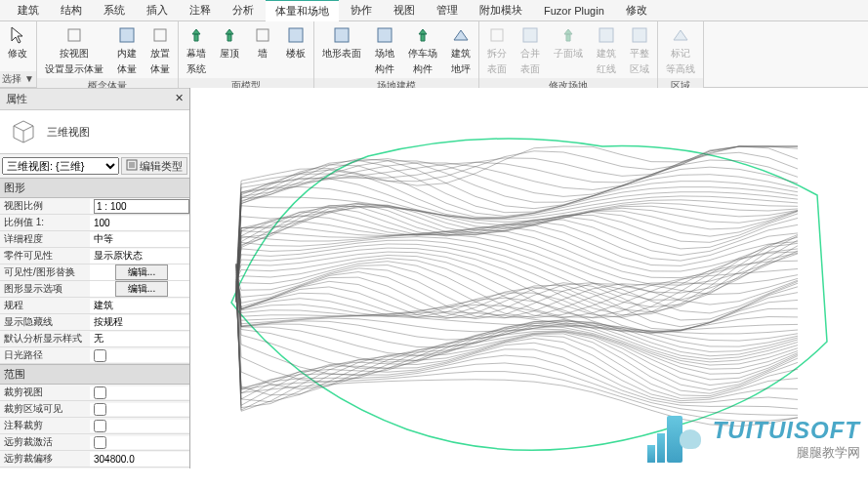 This screenshot has width=868, height=488. What do you see at coordinates (45, 409) in the screenshot?
I see `property-label: 裁剪区域可见` at bounding box center [45, 409].